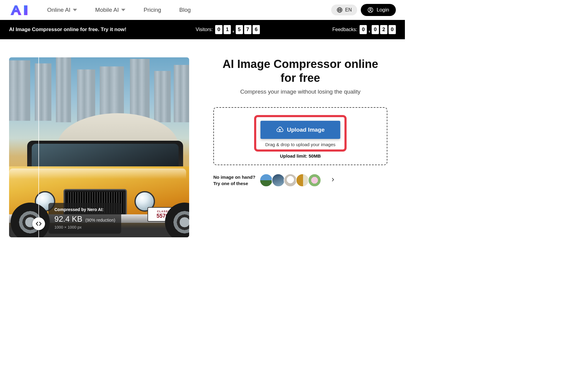  Describe the element at coordinates (248, 30) in the screenshot. I see `counter-digit: 7` at that location.